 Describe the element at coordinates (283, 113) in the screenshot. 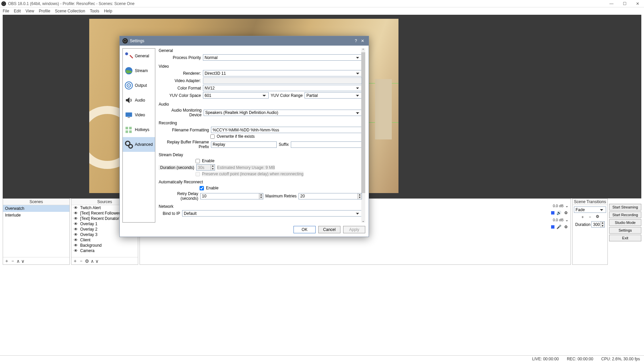

I see `audio-monitoring-select: Speakers (Realtek High Definition Audio)` at that location.